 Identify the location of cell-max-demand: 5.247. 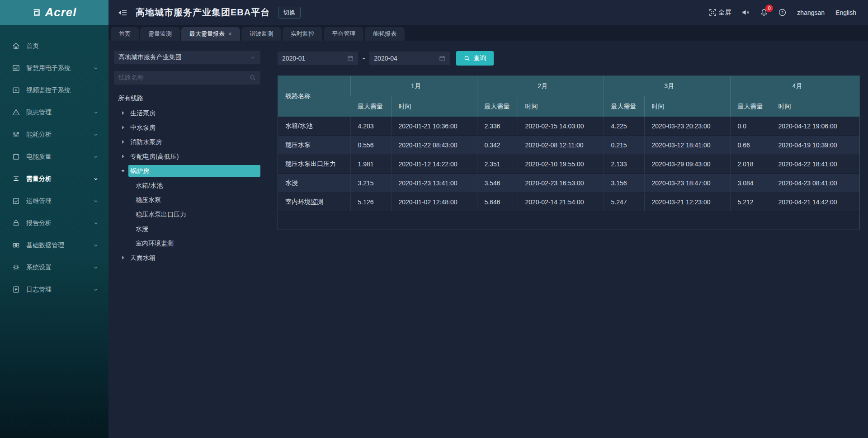
(624, 202).